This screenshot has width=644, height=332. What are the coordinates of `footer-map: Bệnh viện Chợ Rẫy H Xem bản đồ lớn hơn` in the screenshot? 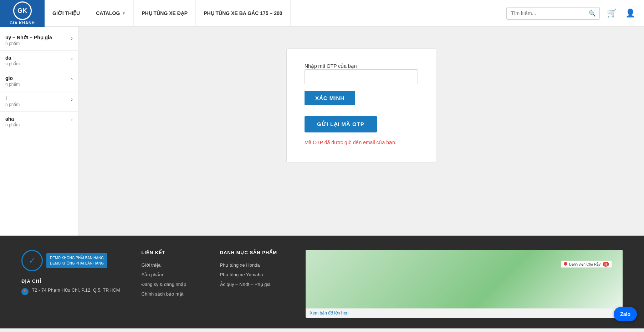 It's located at (464, 284).